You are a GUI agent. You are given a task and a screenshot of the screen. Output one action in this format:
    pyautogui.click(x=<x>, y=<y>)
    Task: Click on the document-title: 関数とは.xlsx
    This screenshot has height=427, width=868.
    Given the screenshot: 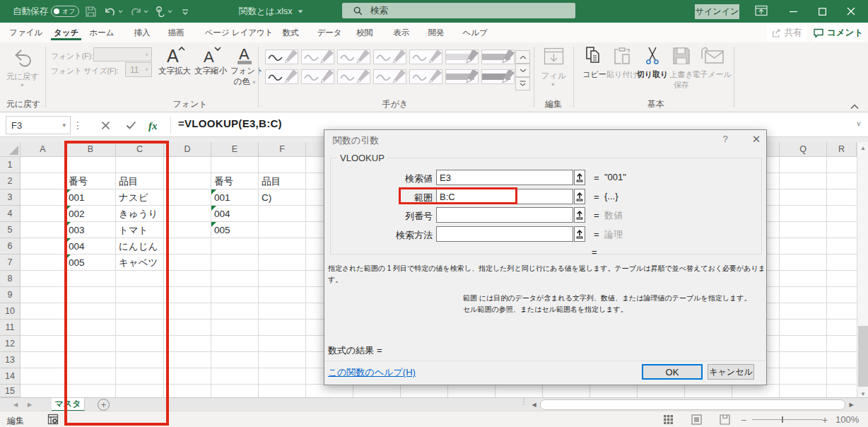 What is the action you would take?
    pyautogui.click(x=271, y=11)
    